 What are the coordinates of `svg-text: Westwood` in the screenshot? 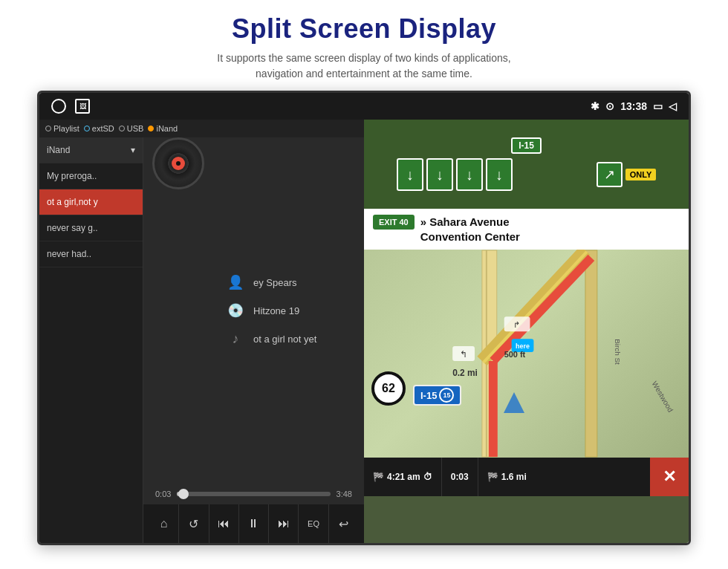 It's located at (663, 397).